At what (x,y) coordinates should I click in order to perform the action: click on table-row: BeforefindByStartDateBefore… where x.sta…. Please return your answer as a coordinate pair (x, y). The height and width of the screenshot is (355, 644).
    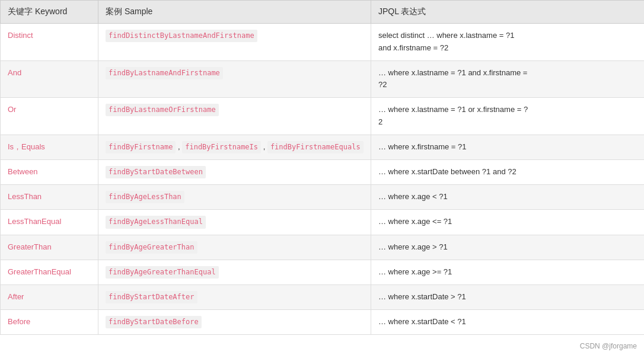
    Looking at the image, I should click on (323, 322).